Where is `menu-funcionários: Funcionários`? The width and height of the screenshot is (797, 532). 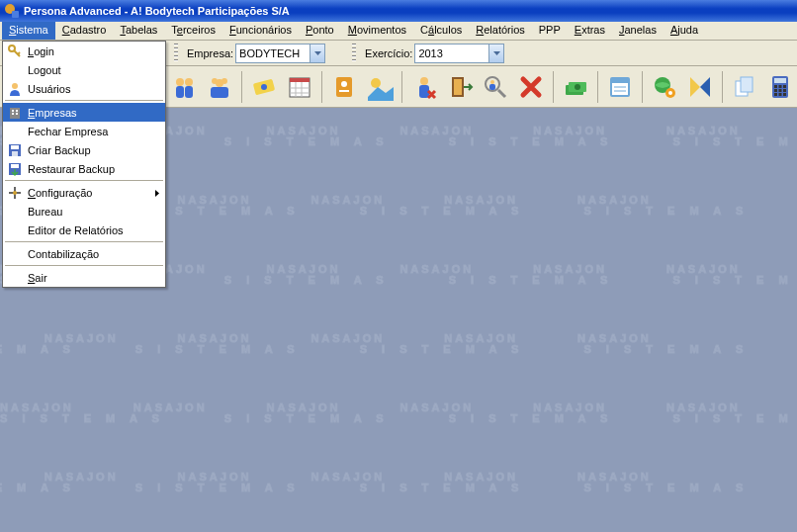
menu-funcionários: Funcionários is located at coordinates (261, 31).